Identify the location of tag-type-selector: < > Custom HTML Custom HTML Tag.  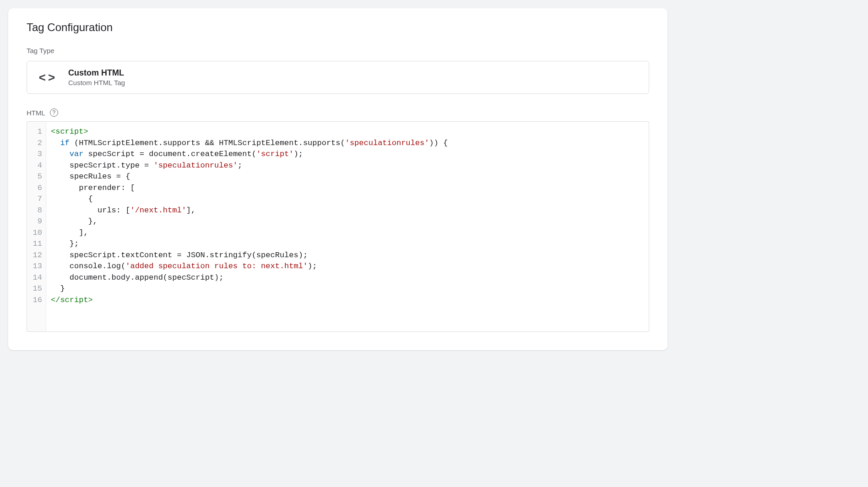
(338, 77).